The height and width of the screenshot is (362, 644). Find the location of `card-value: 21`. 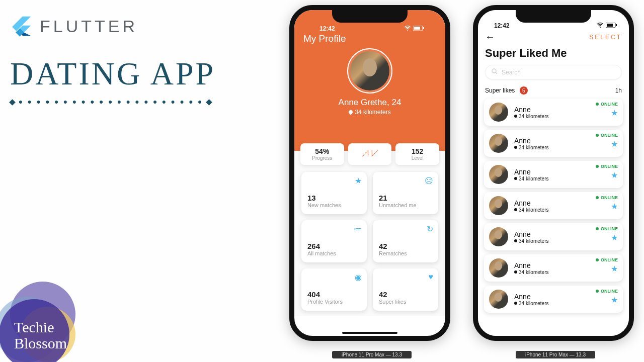

card-value: 21 is located at coordinates (406, 198).